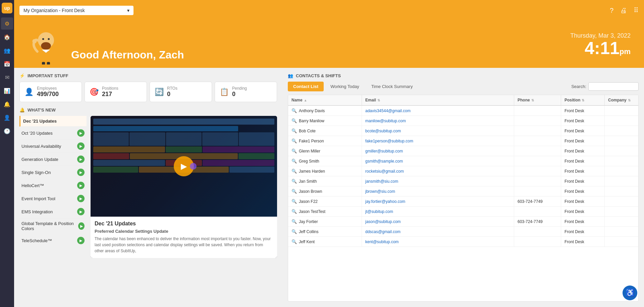 This screenshot has width=644, height=307. Describe the element at coordinates (53, 159) in the screenshot. I see `whats-new-item-generation: Generation Update ▶` at that location.